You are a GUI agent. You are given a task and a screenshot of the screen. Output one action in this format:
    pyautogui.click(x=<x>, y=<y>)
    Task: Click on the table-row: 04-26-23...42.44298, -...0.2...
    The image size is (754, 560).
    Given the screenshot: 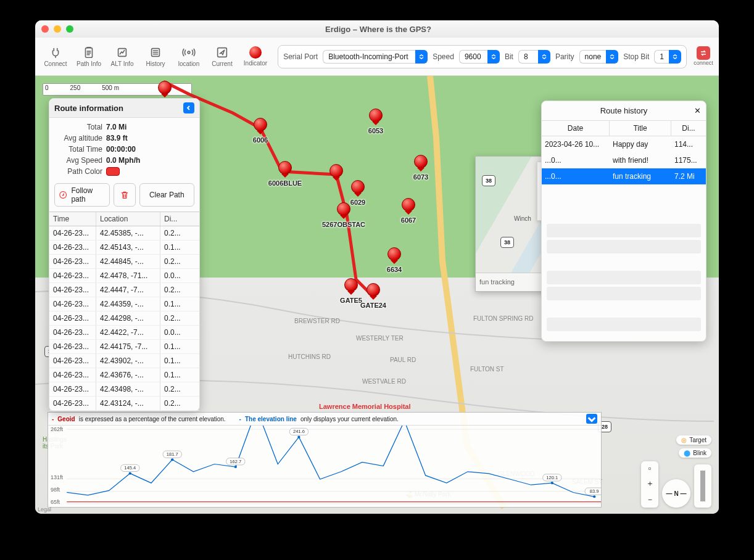 What is the action you would take?
    pyautogui.click(x=125, y=318)
    